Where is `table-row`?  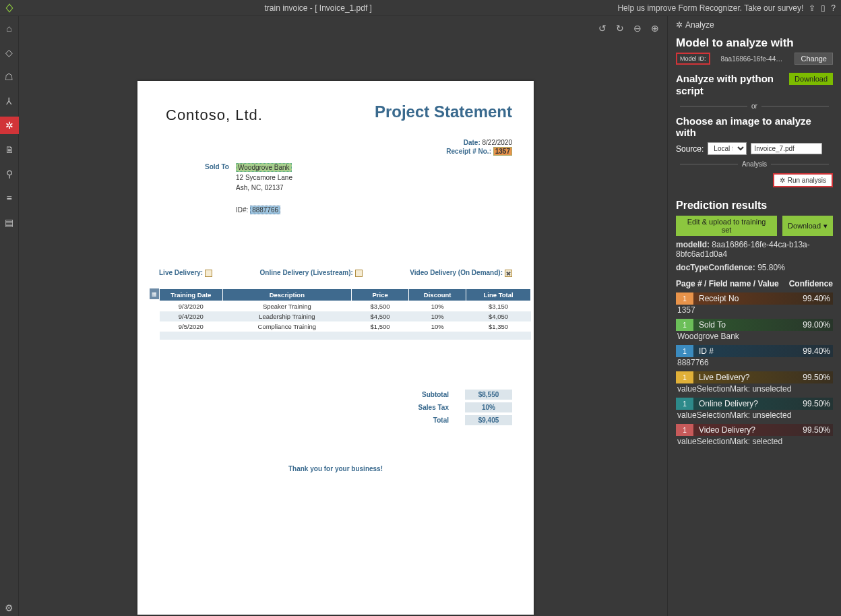 table-row is located at coordinates (345, 336).